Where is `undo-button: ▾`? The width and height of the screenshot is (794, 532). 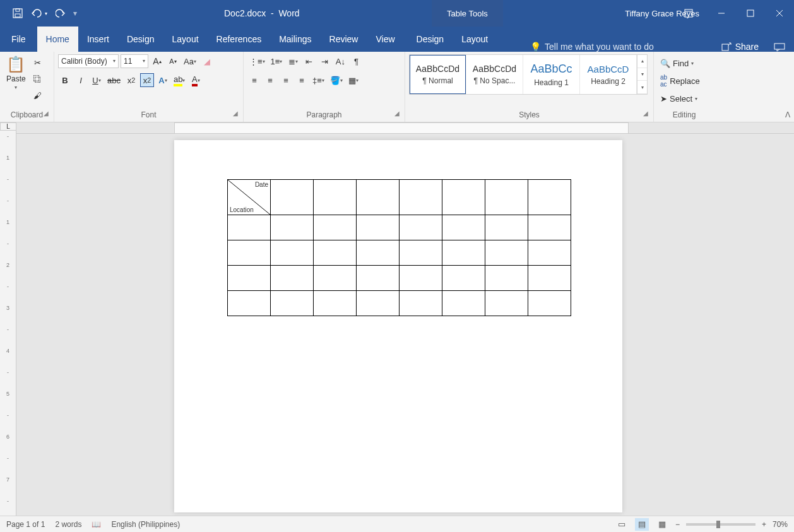 undo-button: ▾ is located at coordinates (39, 13).